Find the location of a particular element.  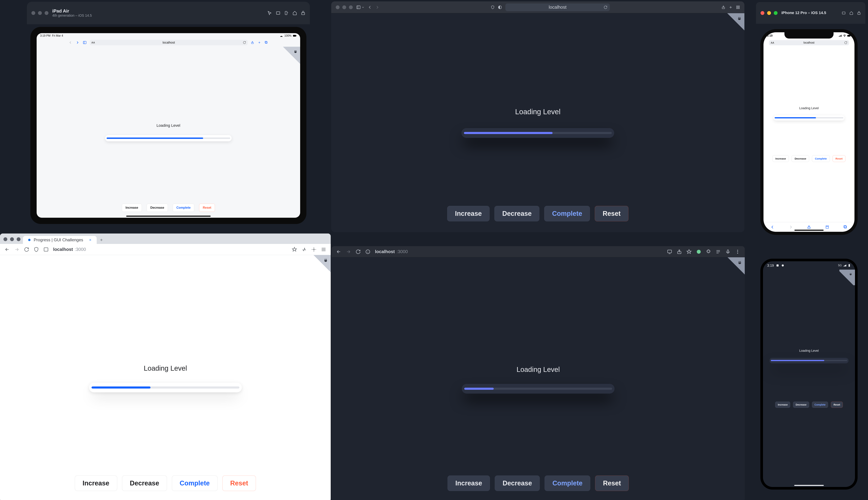

iphone-url-field: AA localhost is located at coordinates (809, 43).